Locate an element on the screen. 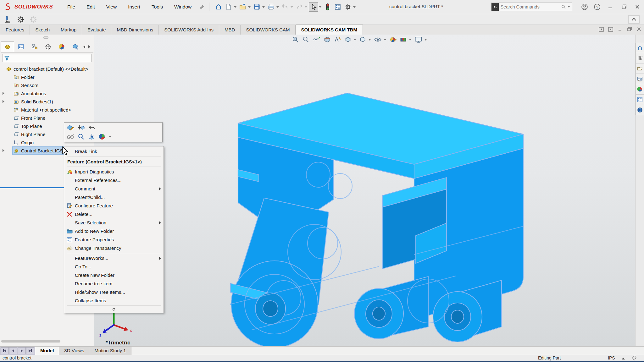  menu-insert: Insert is located at coordinates (134, 7).